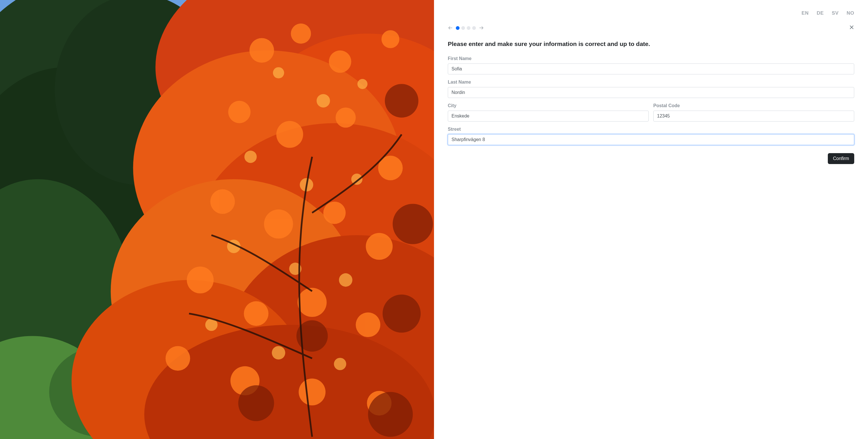  What do you see at coordinates (651, 82) in the screenshot?
I see `last-name-label: Last Name` at bounding box center [651, 82].